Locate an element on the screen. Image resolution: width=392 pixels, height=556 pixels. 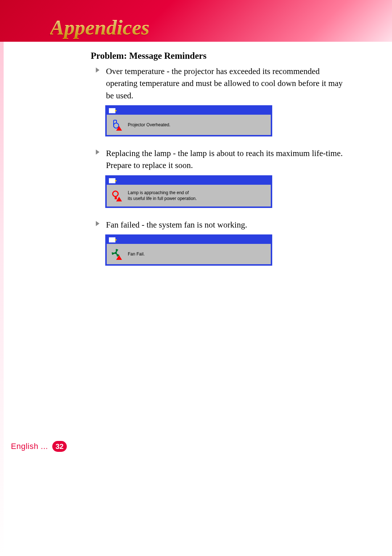
bullet-item: Over temperature - the projector has exc… is located at coordinates (224, 83).